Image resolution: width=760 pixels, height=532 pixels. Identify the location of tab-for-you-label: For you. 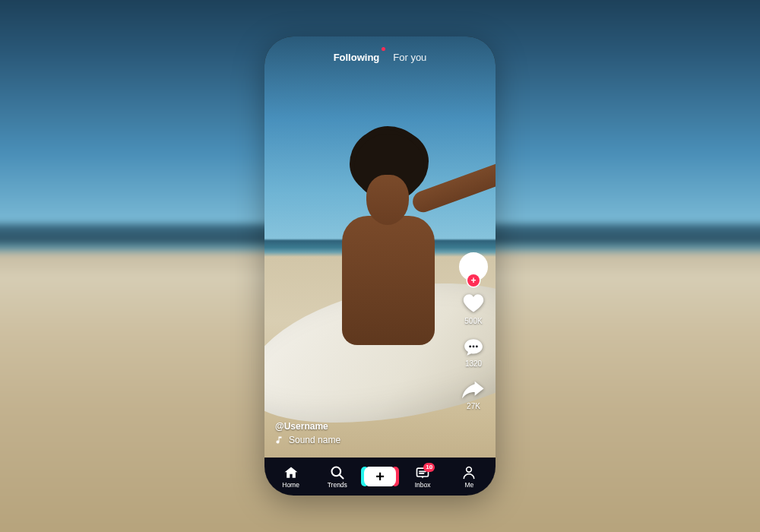
(410, 58).